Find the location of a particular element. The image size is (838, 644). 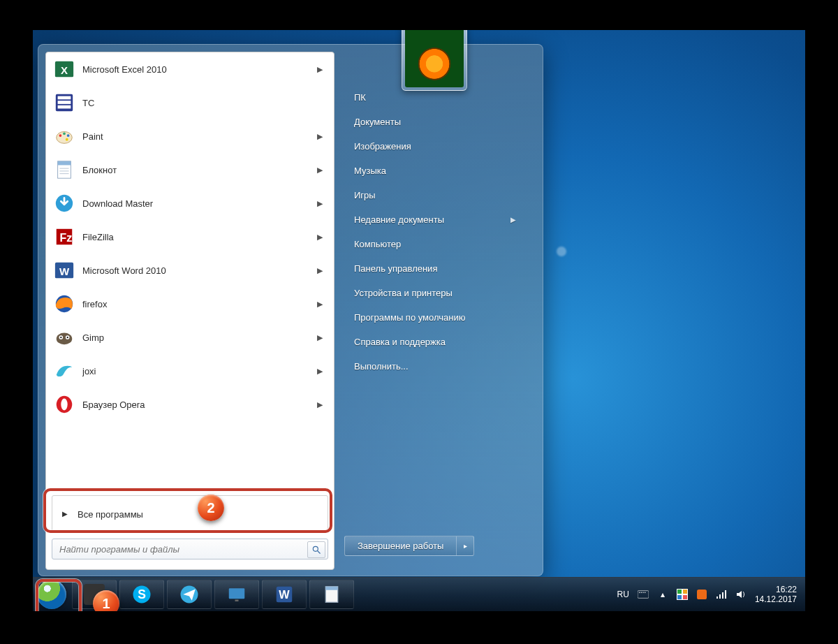

program-label: Microsoft Excel 2010 is located at coordinates (196, 70).